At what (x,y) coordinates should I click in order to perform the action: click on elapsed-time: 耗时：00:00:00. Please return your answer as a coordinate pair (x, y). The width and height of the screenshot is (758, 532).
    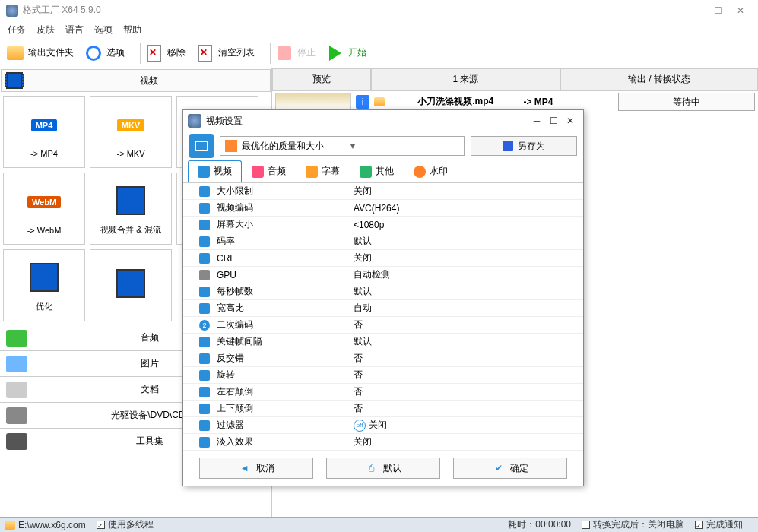
    Looking at the image, I should click on (540, 524).